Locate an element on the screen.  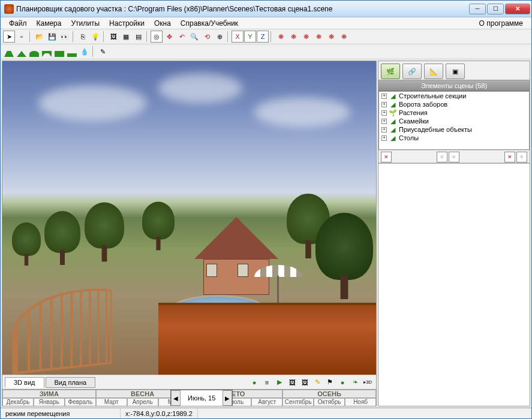
rotate-icon: ⟲ is located at coordinates (207, 37).